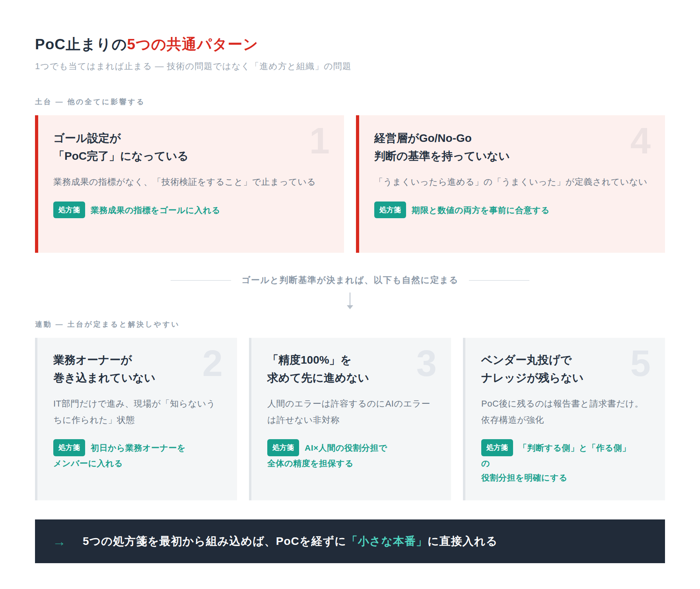  I want to click on card-description: 業務成果の指標がなく、「技術検証をすること」で止まっている, so click(190, 182).